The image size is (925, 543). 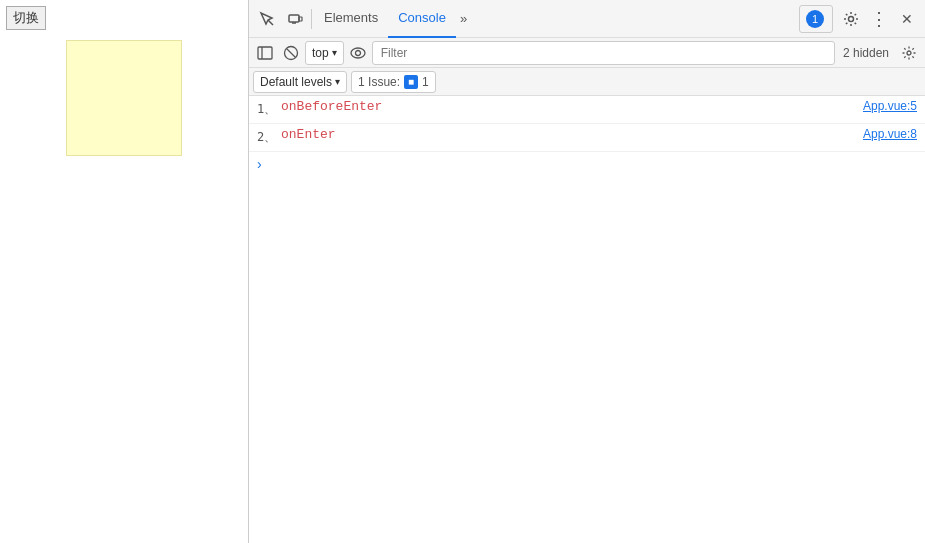 I want to click on log-level-arrow: ▾, so click(x=338, y=82).